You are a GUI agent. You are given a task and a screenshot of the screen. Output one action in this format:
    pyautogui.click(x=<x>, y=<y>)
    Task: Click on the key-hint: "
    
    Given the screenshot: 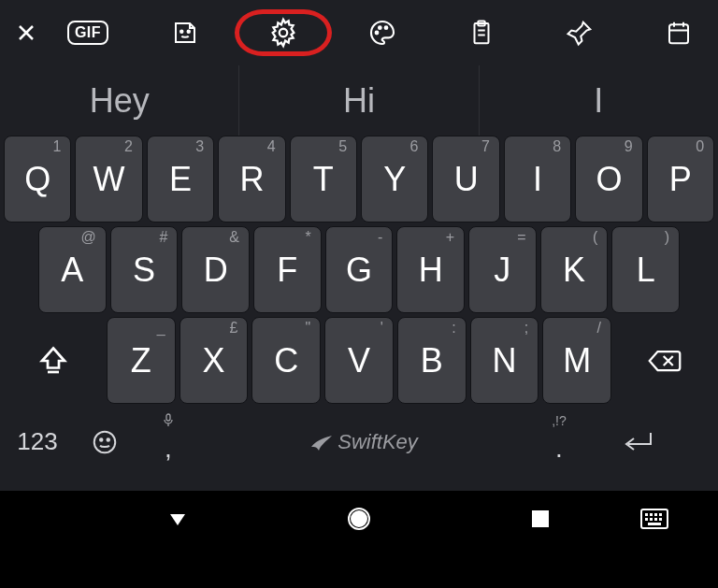 What is the action you would take?
    pyautogui.click(x=308, y=328)
    